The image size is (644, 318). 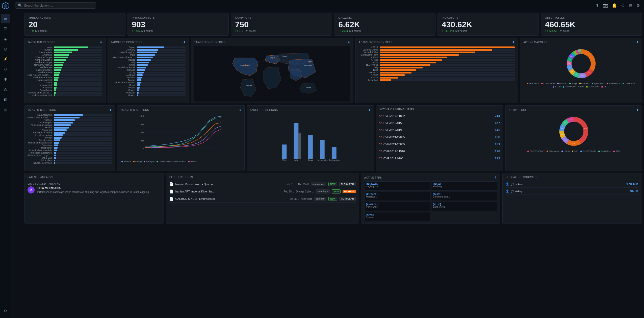 I want to click on hbar-row: Hospitality, so click(x=70, y=148).